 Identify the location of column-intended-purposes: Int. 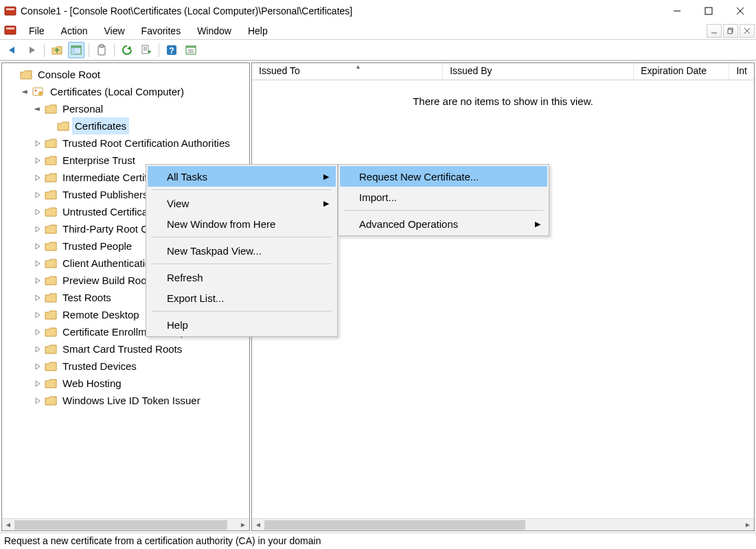
(742, 71).